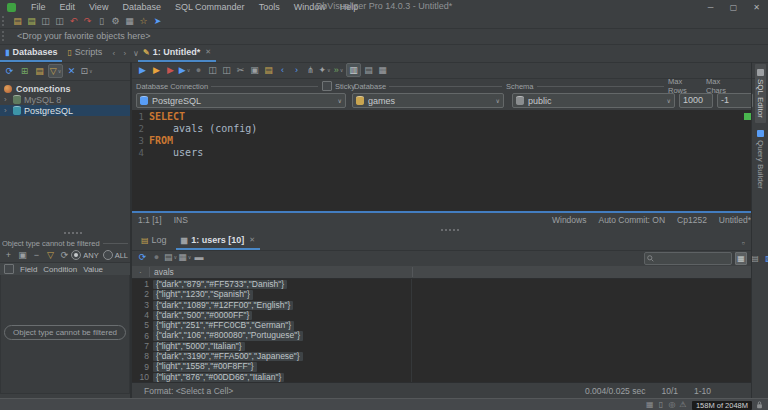 Image resolution: width=768 pixels, height=410 pixels. I want to click on prev-tab-icon: ‹, so click(114, 54).